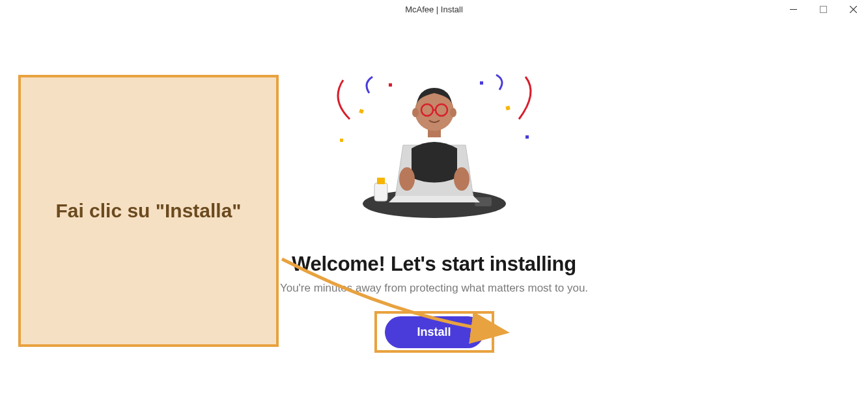  Describe the element at coordinates (823, 9) in the screenshot. I see `window-controls` at that location.